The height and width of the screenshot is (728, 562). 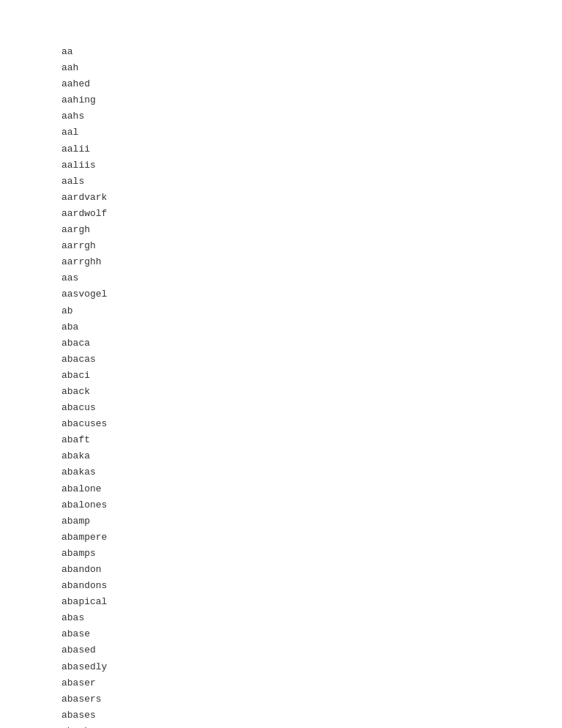 I want to click on list-item: abacus, so click(x=281, y=408).